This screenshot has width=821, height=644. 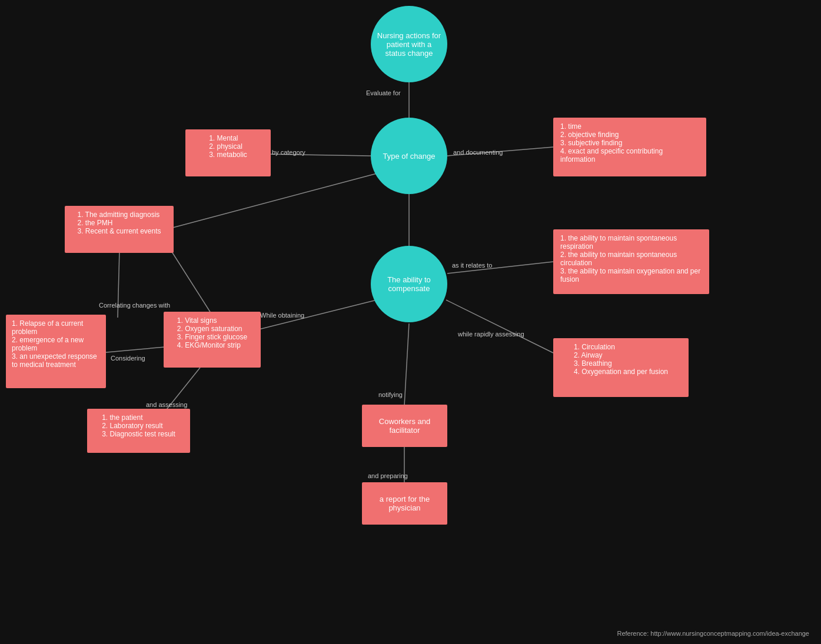 What do you see at coordinates (631, 262) in the screenshot?
I see `maintain-node: 1. the ability to maintain spontaneous r…` at bounding box center [631, 262].